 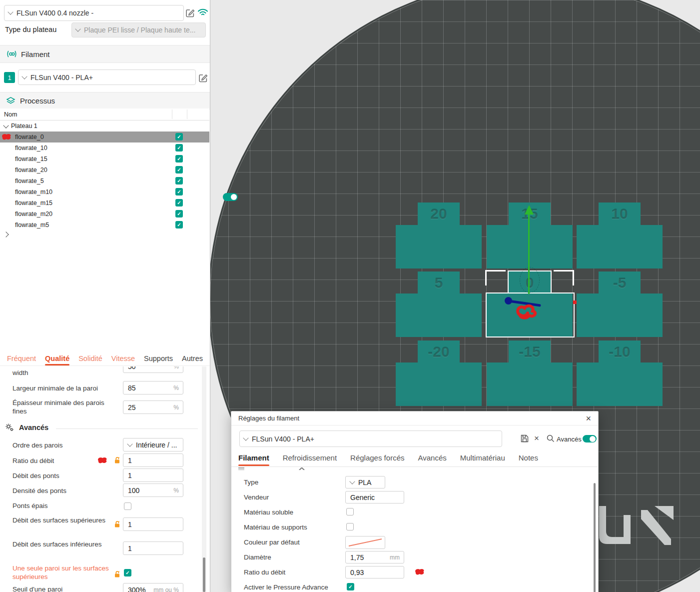 What do you see at coordinates (32, 225) in the screenshot?
I see `tree-item-label: flowrate_m5` at bounding box center [32, 225].